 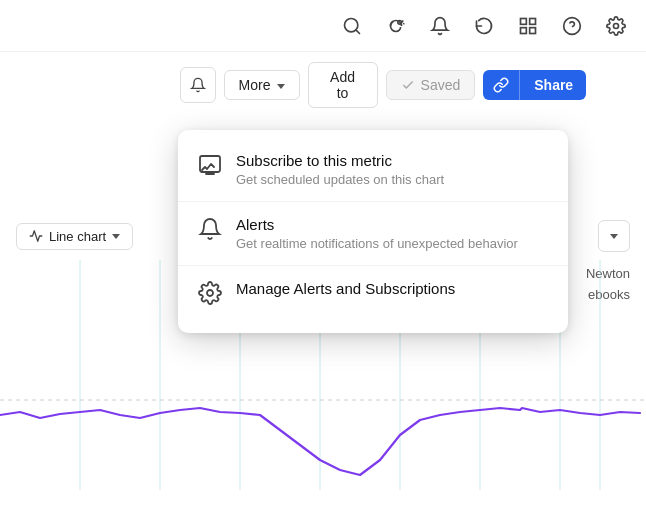 I want to click on alerts-title: Alerts, so click(x=377, y=224).